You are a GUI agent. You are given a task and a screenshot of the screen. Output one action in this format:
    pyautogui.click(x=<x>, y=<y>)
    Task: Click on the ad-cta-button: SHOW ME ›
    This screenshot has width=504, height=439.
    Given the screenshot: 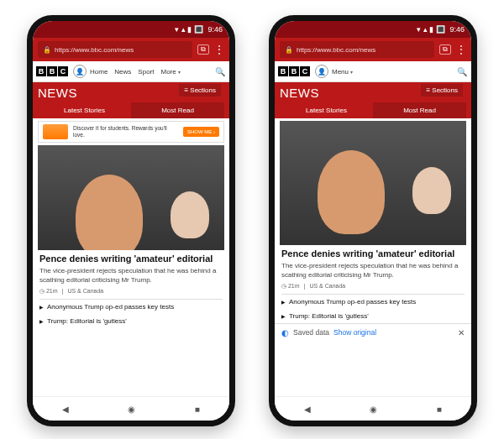 What is the action you would take?
    pyautogui.click(x=202, y=132)
    